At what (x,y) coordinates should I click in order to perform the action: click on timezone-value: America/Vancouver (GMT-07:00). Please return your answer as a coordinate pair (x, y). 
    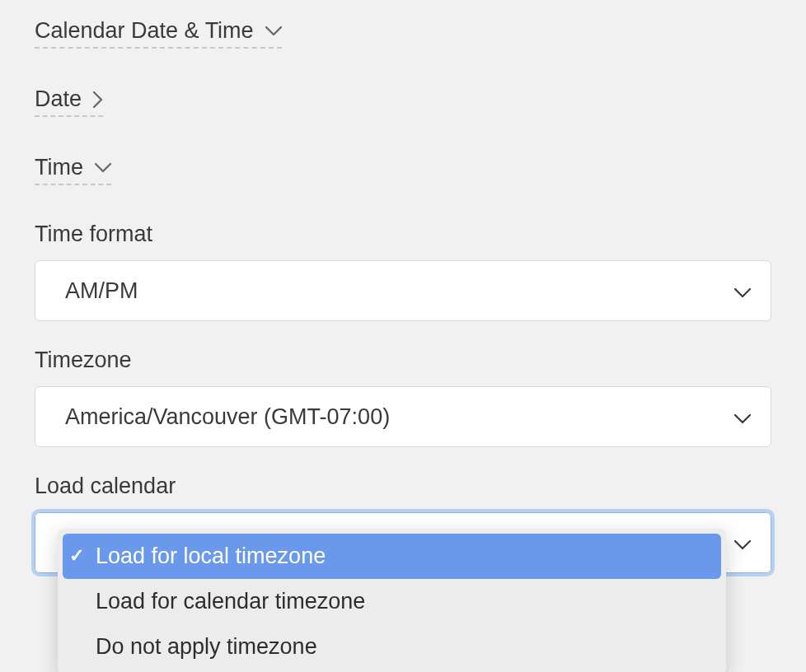
    Looking at the image, I should click on (227, 417).